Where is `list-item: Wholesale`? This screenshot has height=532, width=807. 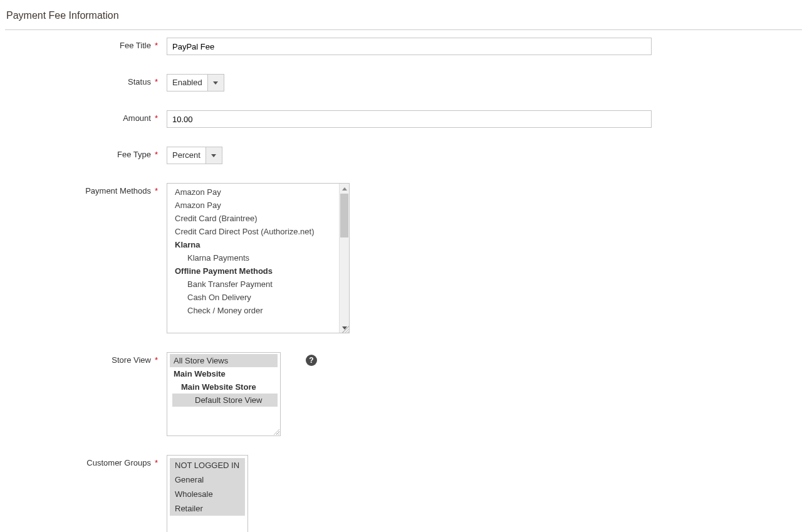
list-item: Wholesale is located at coordinates (207, 494).